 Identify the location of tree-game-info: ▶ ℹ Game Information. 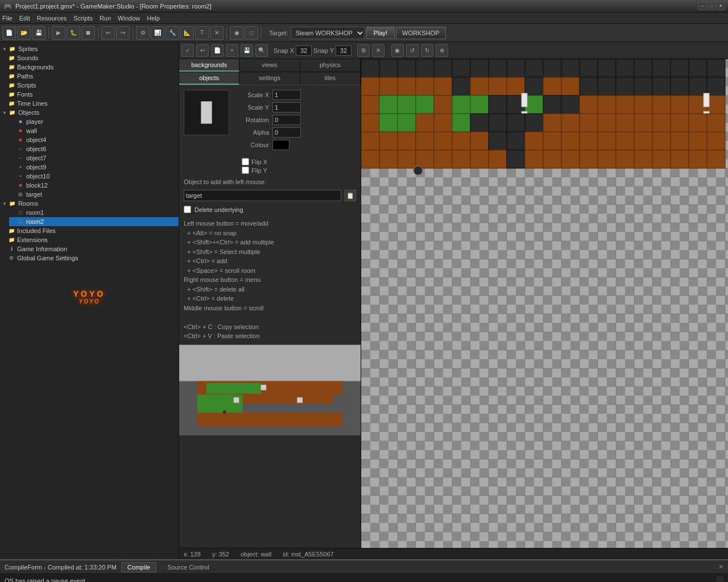
(89, 249).